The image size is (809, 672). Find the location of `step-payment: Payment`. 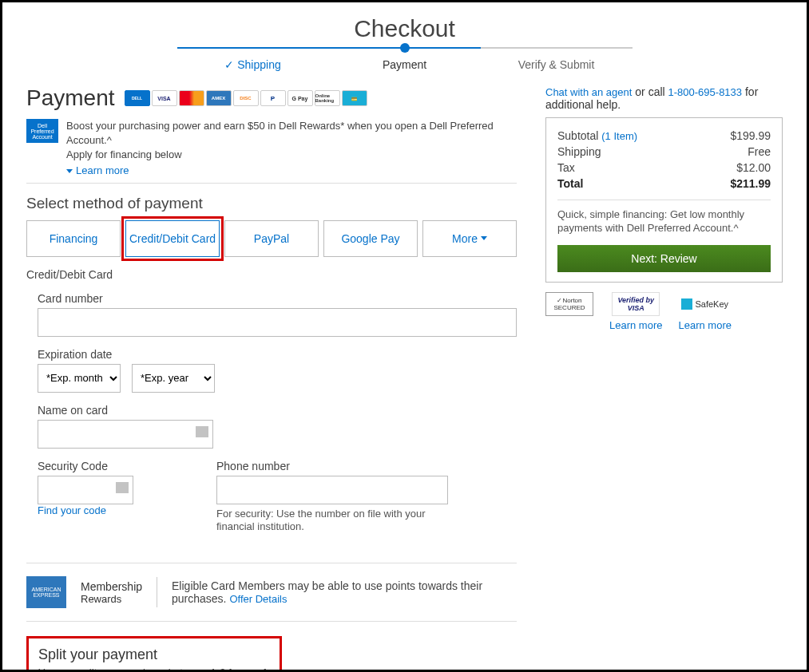

step-payment: Payment is located at coordinates (405, 59).